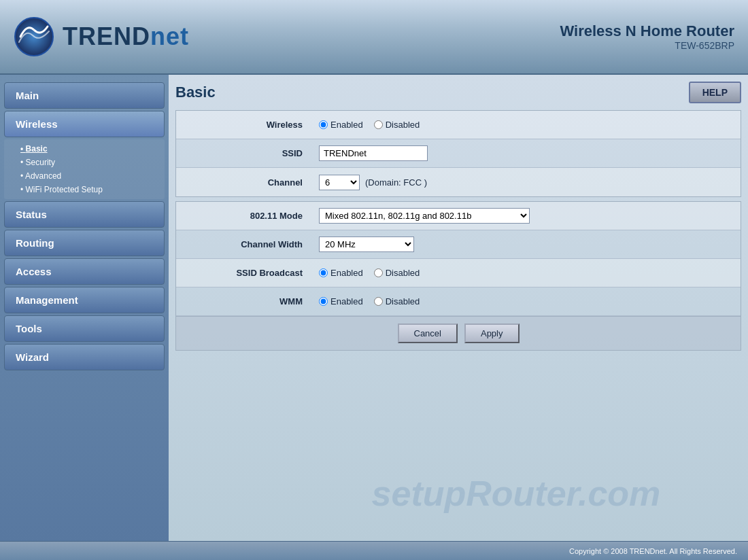 The width and height of the screenshot is (748, 560). What do you see at coordinates (244, 245) in the screenshot?
I see `channel-width-label: Channel Width` at bounding box center [244, 245].